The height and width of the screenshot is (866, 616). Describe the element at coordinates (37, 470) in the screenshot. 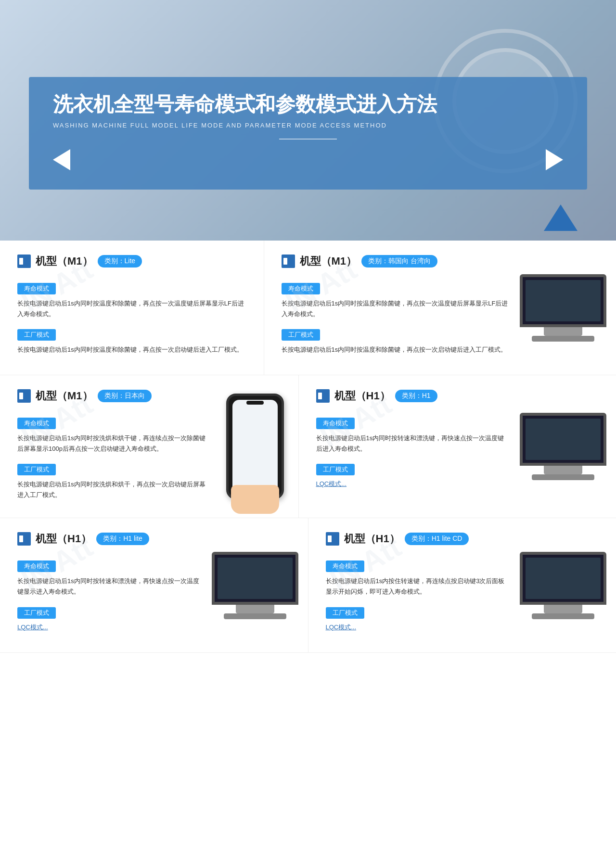

I see `factory-mode-tag-3: 工厂模式` at that location.